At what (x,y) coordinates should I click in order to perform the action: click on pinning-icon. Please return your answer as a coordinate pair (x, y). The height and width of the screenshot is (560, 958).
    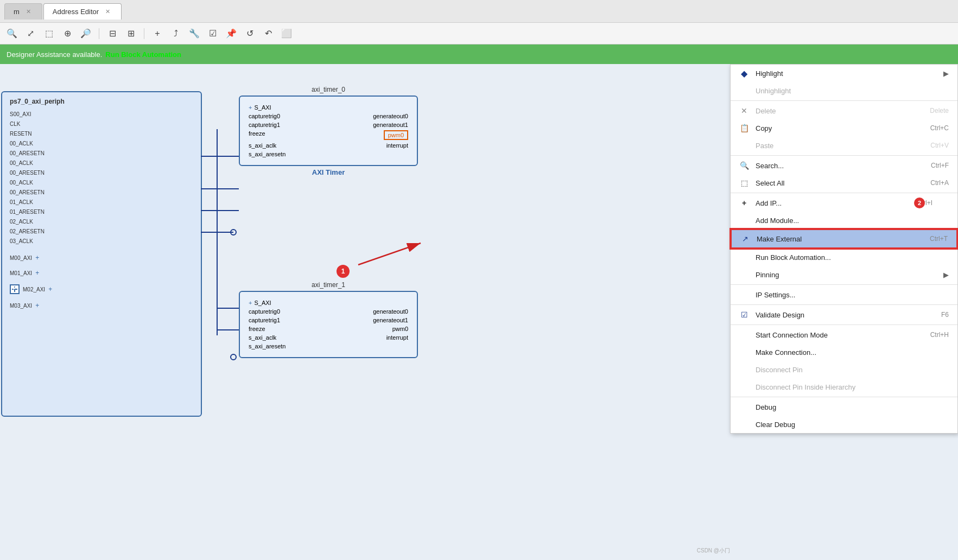
    Looking at the image, I should click on (744, 275).